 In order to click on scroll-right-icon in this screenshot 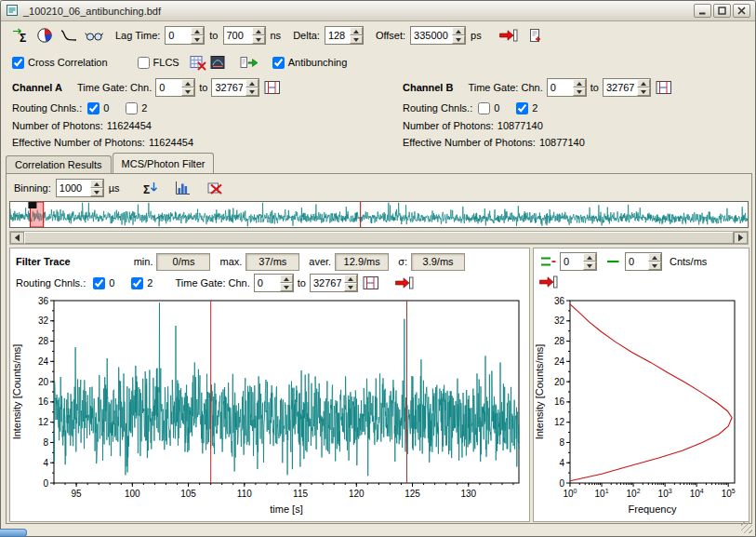, I will do `click(740, 238)`.